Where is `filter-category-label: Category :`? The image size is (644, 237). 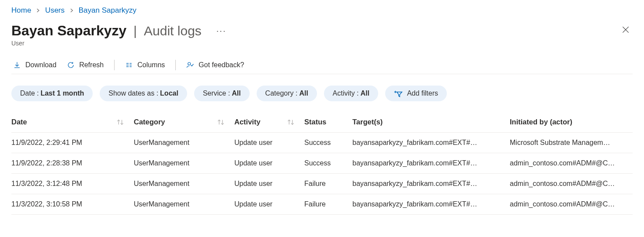 filter-category-label: Category : is located at coordinates (282, 93).